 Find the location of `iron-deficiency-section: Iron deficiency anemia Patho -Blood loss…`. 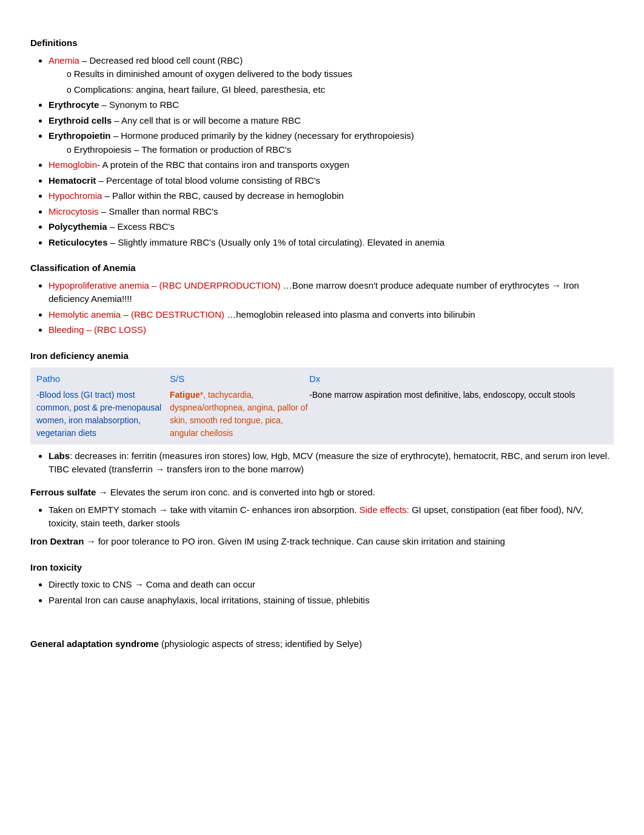

iron-deficiency-section: Iron deficiency anemia Patho -Blood loss… is located at coordinates (322, 413).